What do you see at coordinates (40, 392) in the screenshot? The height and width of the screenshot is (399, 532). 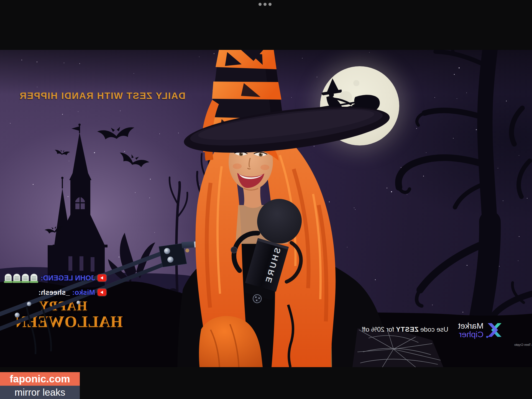 I see `watermark-subtitle: mirror leaks` at bounding box center [40, 392].